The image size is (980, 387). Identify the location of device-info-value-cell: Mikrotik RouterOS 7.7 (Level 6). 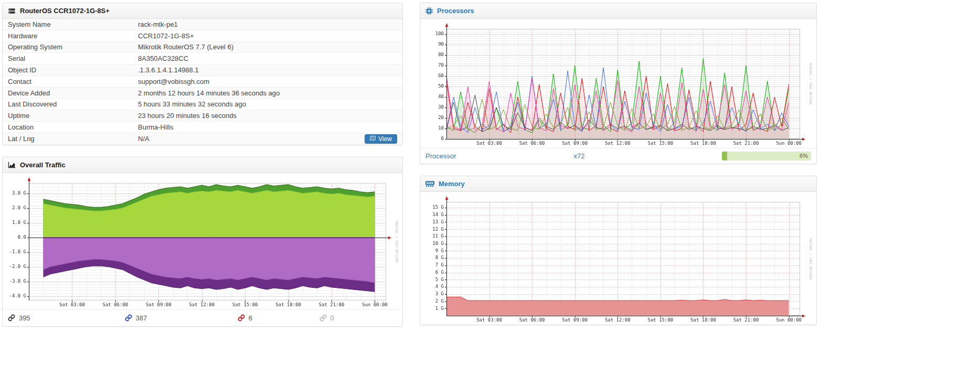
(268, 47).